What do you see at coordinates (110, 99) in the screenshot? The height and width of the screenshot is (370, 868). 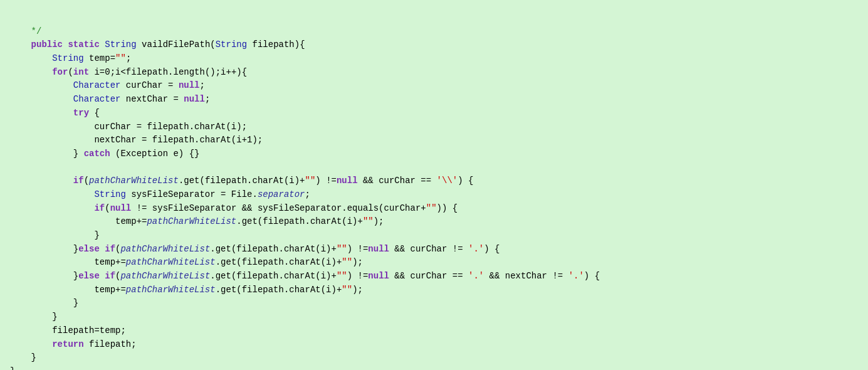 I see `line-nextchar-decl: Character nextChar = null;` at bounding box center [110, 99].